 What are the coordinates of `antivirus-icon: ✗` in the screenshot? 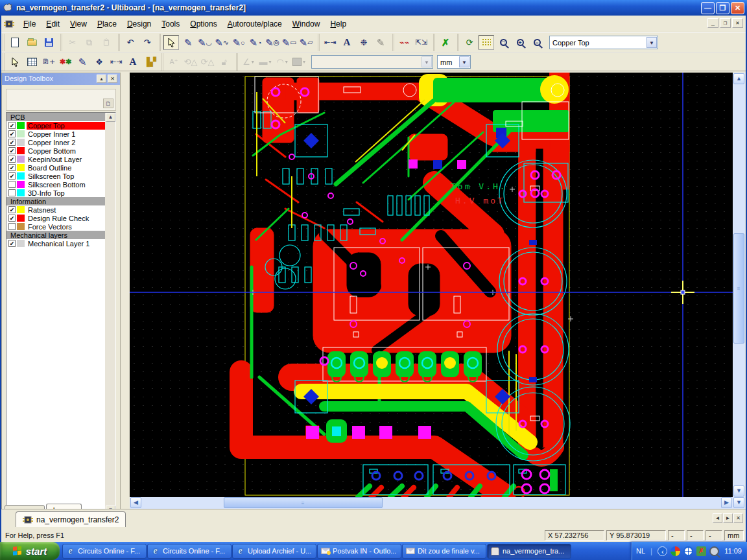 It's located at (702, 551).